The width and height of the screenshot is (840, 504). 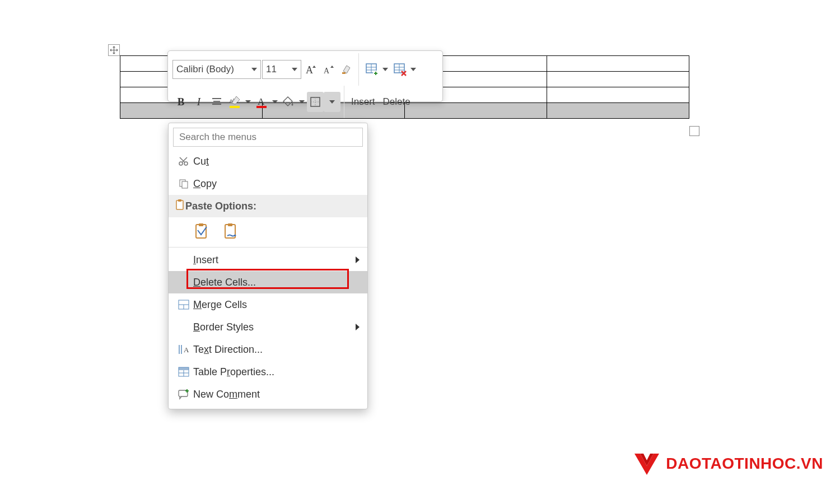 What do you see at coordinates (280, 394) in the screenshot?
I see `menu-label: New Comment` at bounding box center [280, 394].